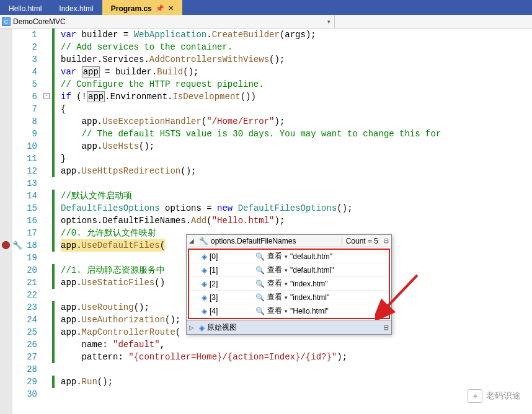 The width and height of the screenshot is (532, 414). What do you see at coordinates (76, 9) in the screenshot?
I see `tab-label: Index.html` at bounding box center [76, 9].